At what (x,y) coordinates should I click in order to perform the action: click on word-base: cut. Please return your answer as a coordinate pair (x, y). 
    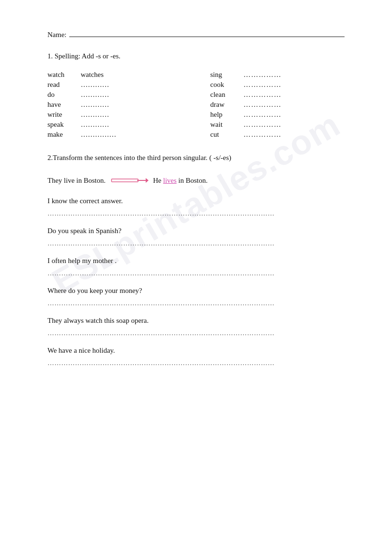
    Looking at the image, I should click on (227, 135).